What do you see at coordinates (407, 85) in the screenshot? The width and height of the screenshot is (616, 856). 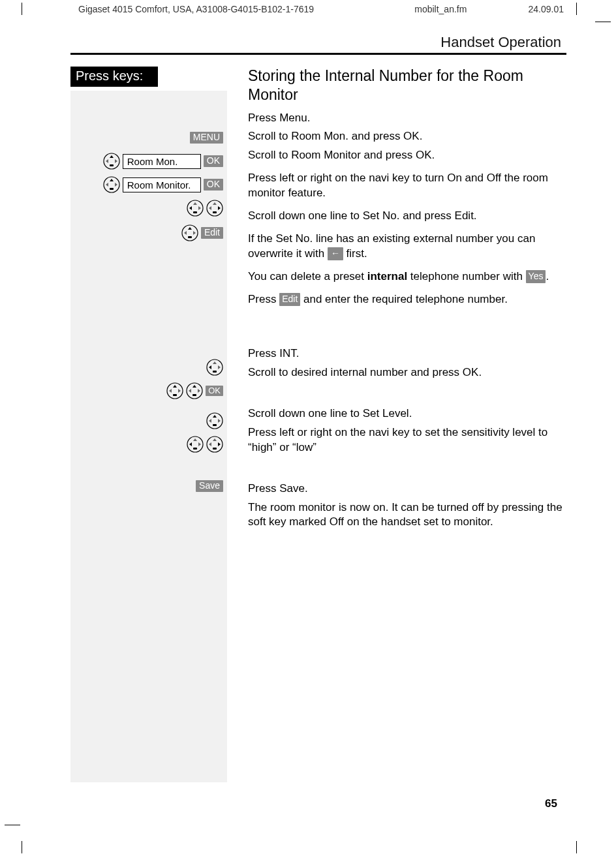 I see `page-title: Storing the Internal Number for the Room…` at bounding box center [407, 85].